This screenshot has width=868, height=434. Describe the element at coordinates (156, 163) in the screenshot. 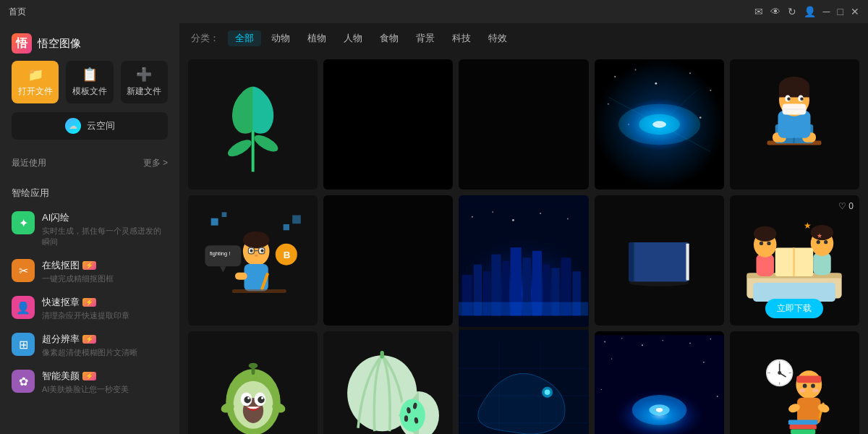

I see `more-link: 更多 >` at that location.